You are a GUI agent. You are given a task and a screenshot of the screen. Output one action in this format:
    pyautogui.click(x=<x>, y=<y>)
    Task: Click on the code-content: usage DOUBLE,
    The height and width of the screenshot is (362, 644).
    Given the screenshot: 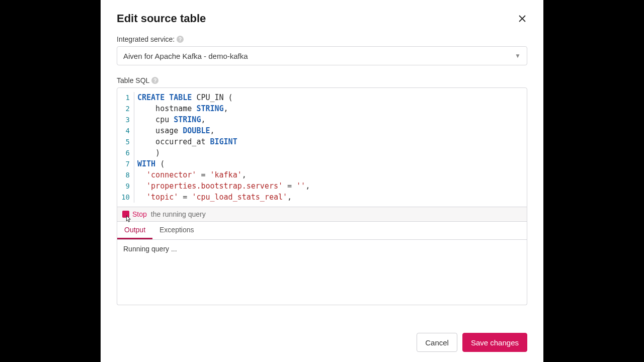 What is the action you would take?
    pyautogui.click(x=175, y=131)
    